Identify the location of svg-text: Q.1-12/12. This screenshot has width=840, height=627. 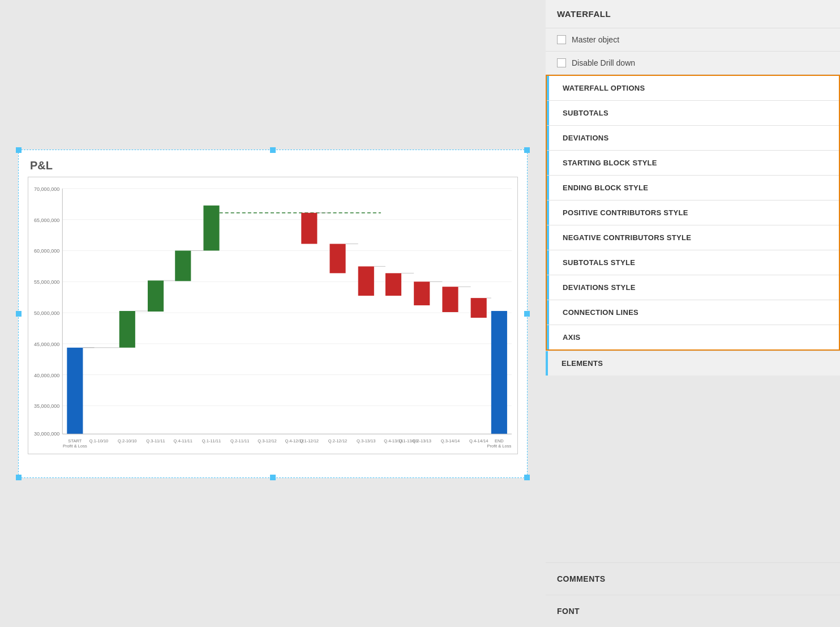
(310, 441).